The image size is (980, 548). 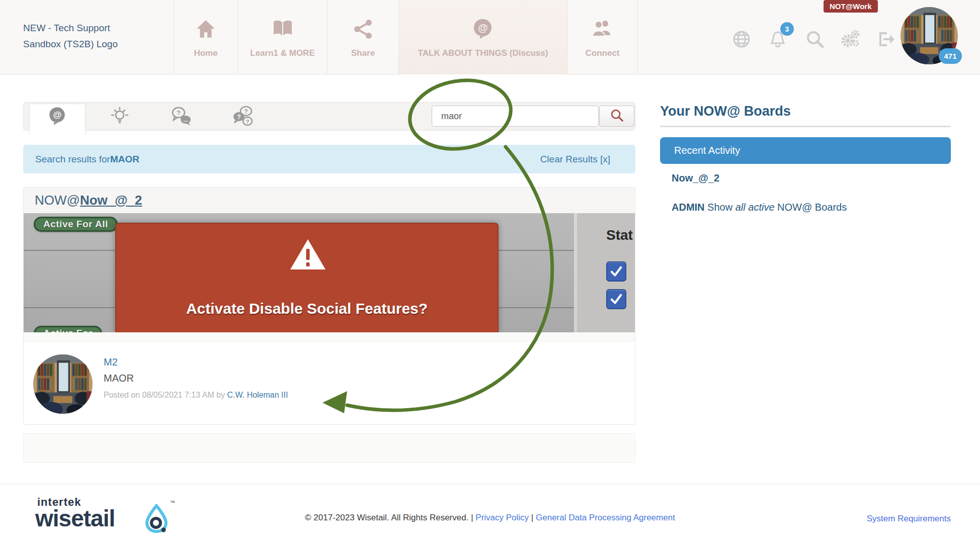 What do you see at coordinates (363, 29) in the screenshot?
I see `share-icon` at bounding box center [363, 29].